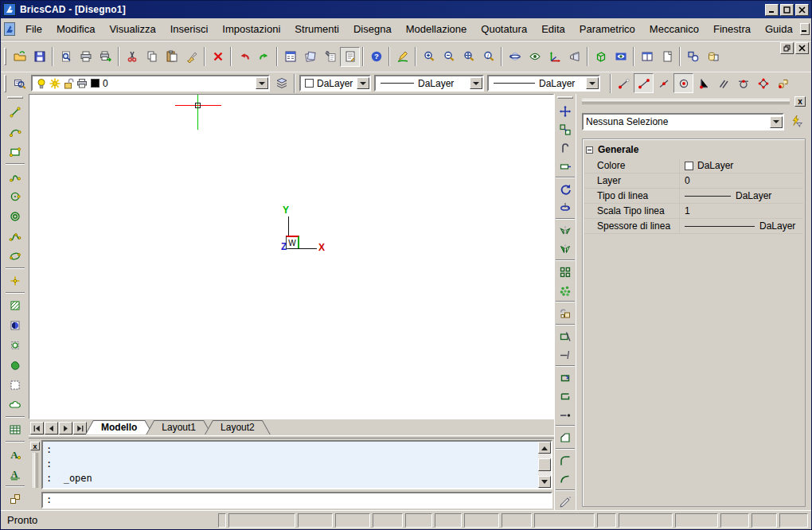  What do you see at coordinates (607, 29) in the screenshot?
I see `menu-parametrico: Parametrico` at bounding box center [607, 29].